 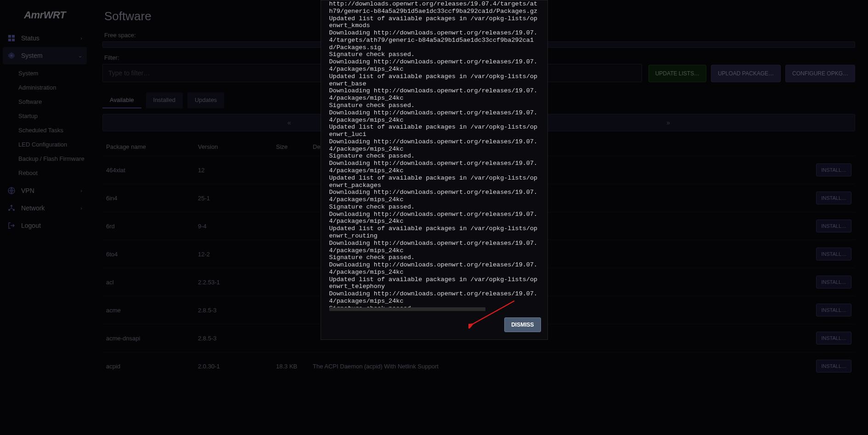 I want to click on dismiss-button: DISMISS, so click(x=523, y=325).